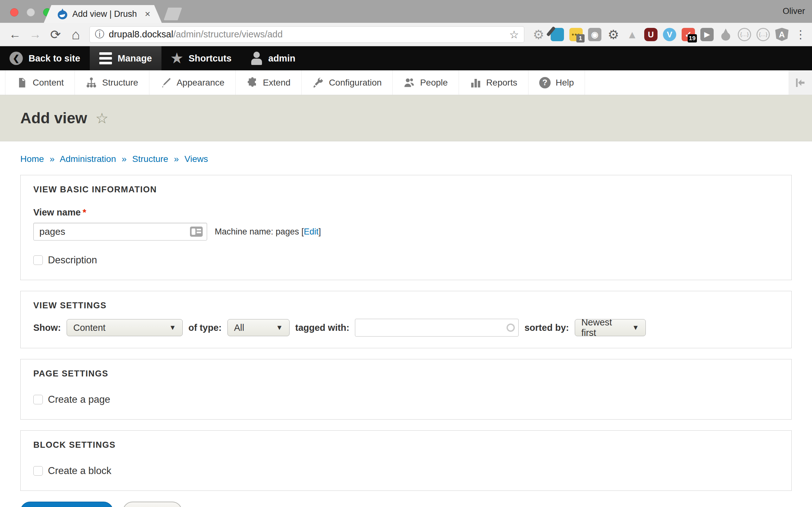 This screenshot has height=507, width=812. What do you see at coordinates (726, 35) in the screenshot?
I see `drupal-icon` at bounding box center [726, 35].